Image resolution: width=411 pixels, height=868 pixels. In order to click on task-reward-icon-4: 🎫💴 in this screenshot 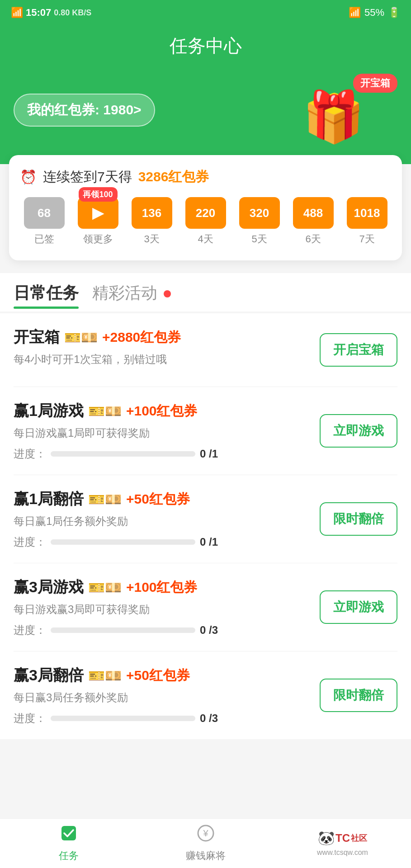, I will do `click(105, 588)`.